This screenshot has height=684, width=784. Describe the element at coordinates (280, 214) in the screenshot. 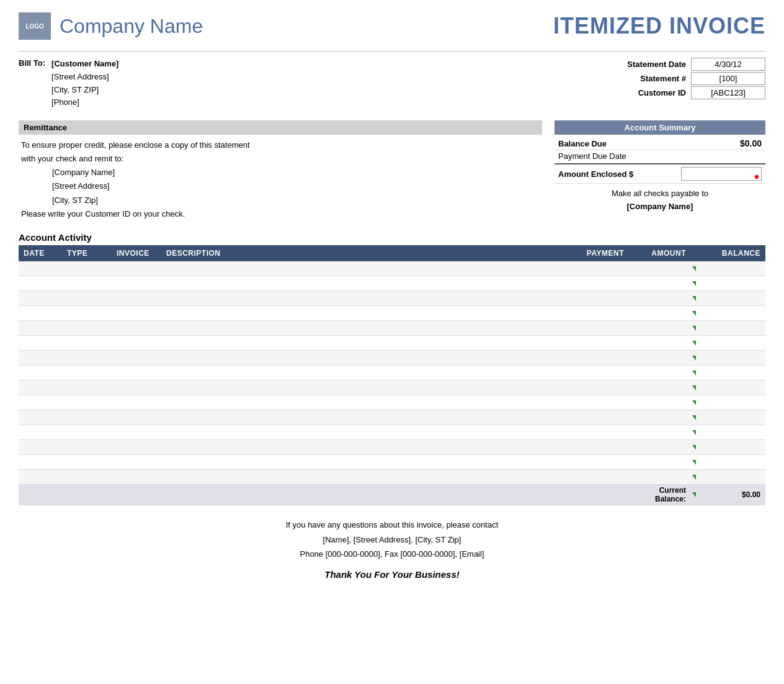

I see `remittance-customer-note: Please write your Customer ID on your ch…` at that location.